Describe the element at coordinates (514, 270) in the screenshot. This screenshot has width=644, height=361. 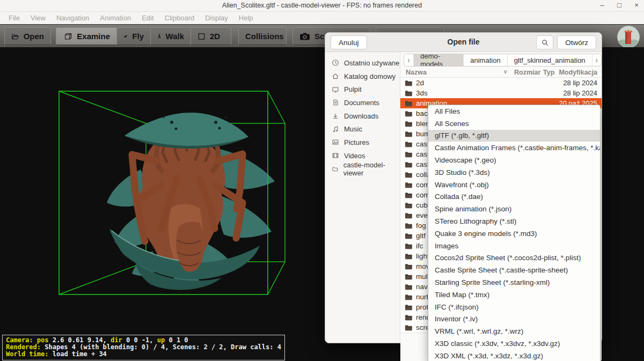
I see `filter-option: Castle Sprite Sheet (*.castle-sprite-she…` at that location.